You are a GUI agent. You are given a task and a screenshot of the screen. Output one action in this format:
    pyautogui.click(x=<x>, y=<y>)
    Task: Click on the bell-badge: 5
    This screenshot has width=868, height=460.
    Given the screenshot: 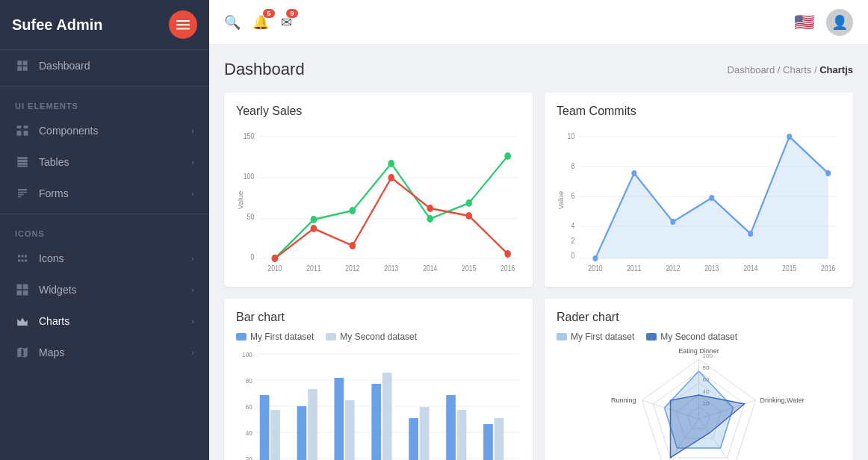 What is the action you would take?
    pyautogui.click(x=269, y=13)
    